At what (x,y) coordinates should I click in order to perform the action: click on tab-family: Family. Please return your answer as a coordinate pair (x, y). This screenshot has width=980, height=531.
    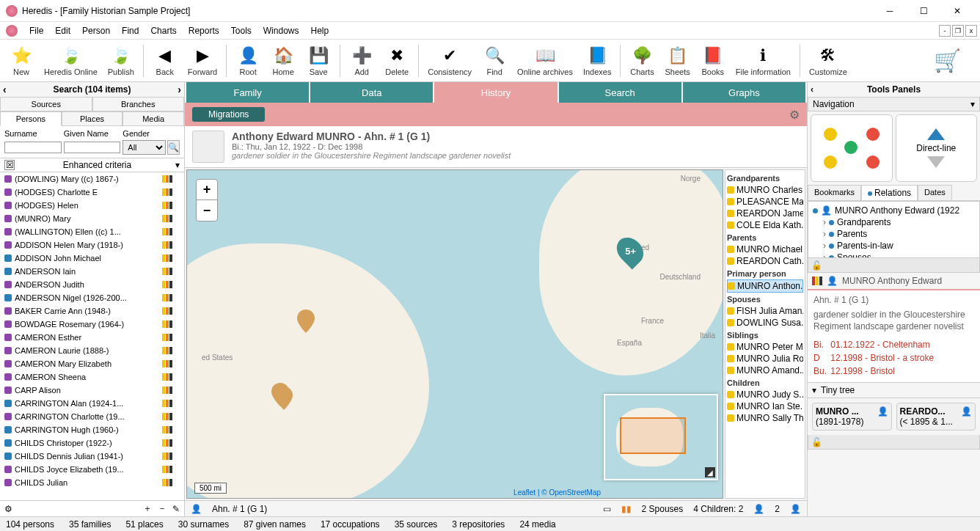
    Looking at the image, I should click on (248, 92).